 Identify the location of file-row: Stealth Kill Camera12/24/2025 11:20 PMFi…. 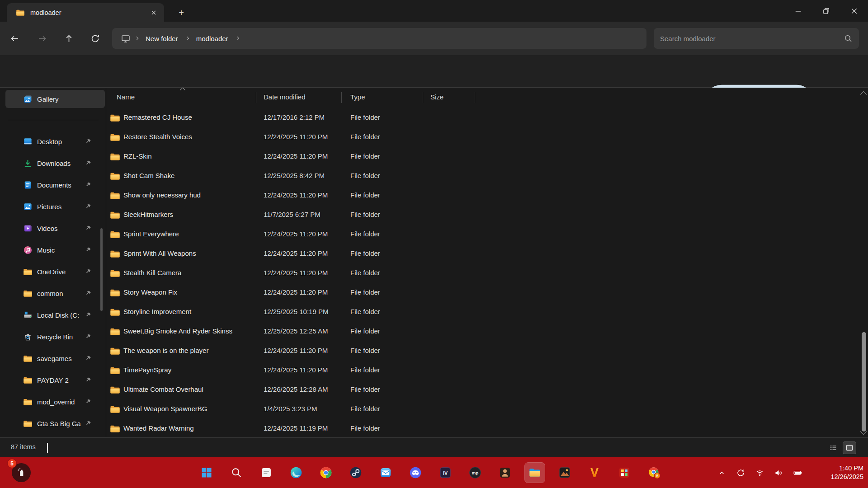
(429, 274).